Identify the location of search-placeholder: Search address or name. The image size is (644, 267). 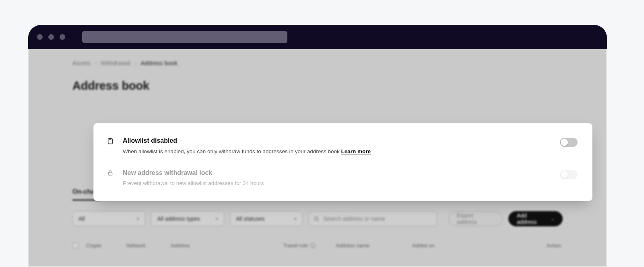
(354, 219).